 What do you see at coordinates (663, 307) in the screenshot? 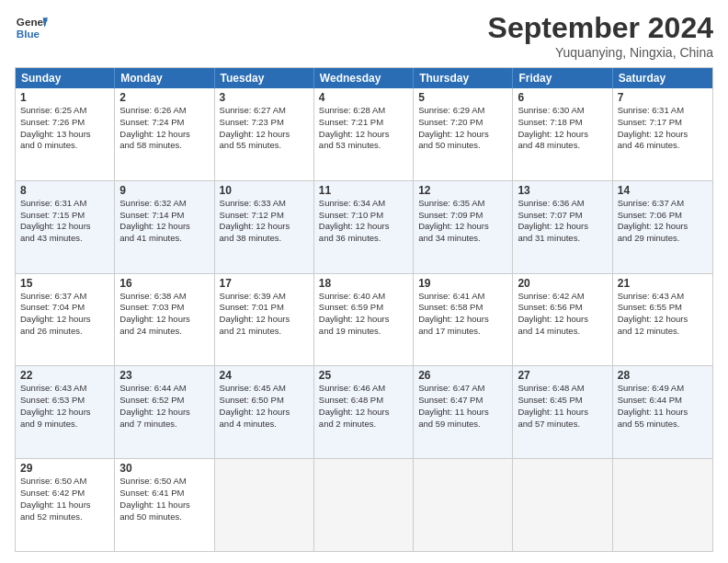
I see `sunset-line: Sunset: 6:55 PM` at bounding box center [663, 307].